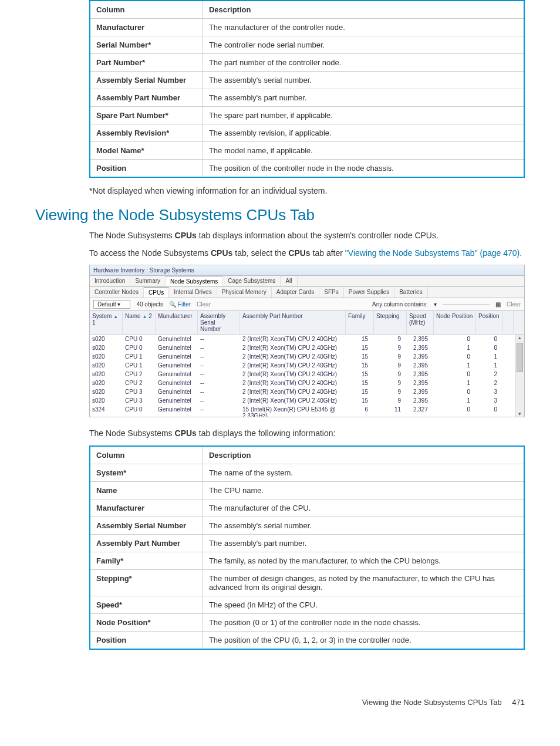 The width and height of the screenshot is (560, 746). What do you see at coordinates (307, 605) in the screenshot?
I see `table-row: Speed*The speed (in MHz) of the CPU.` at bounding box center [307, 605].